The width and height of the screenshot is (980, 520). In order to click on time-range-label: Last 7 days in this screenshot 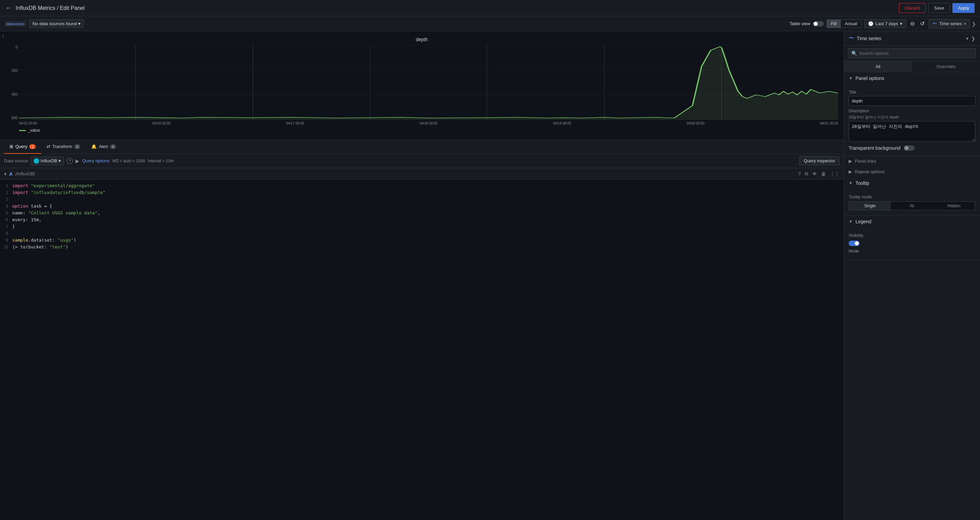, I will do `click(887, 24)`.